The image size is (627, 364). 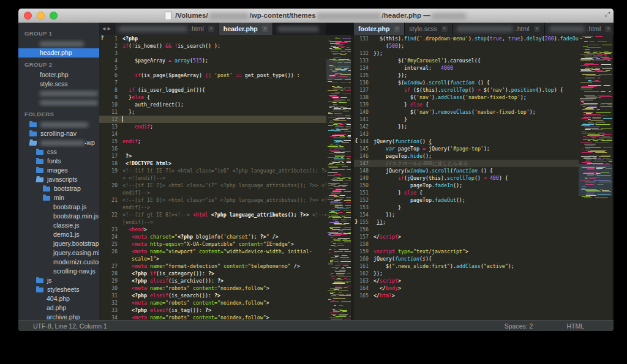 I want to click on tab-nav-arrows: ◀▶, so click(x=107, y=29).